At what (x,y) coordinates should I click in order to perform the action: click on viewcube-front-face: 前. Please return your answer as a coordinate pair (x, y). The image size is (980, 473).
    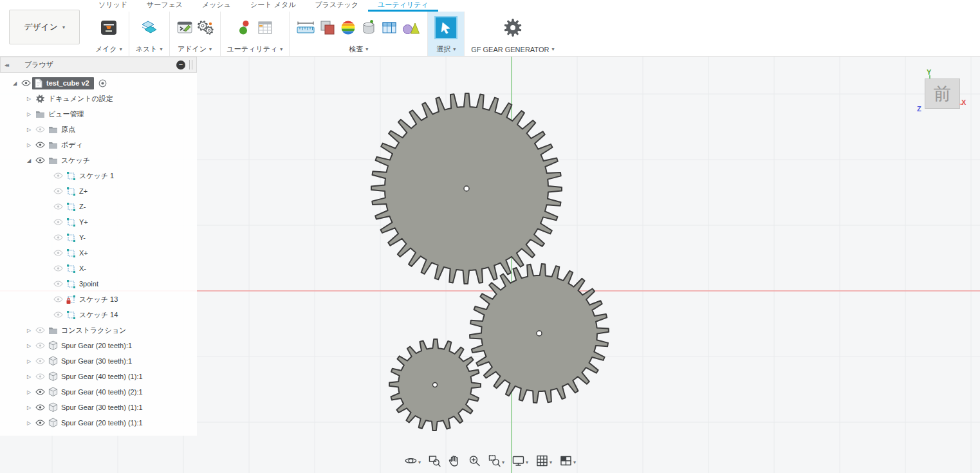
    Looking at the image, I should click on (942, 94).